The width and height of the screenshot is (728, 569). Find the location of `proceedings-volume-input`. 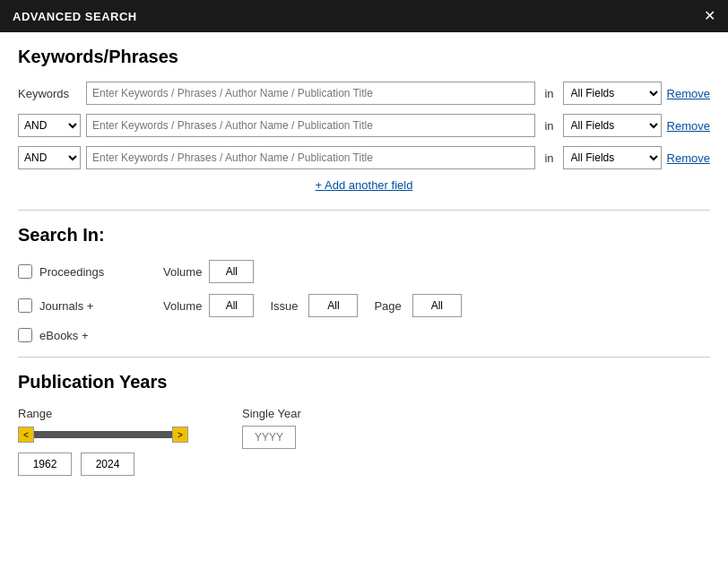

proceedings-volume-input is located at coordinates (231, 272).